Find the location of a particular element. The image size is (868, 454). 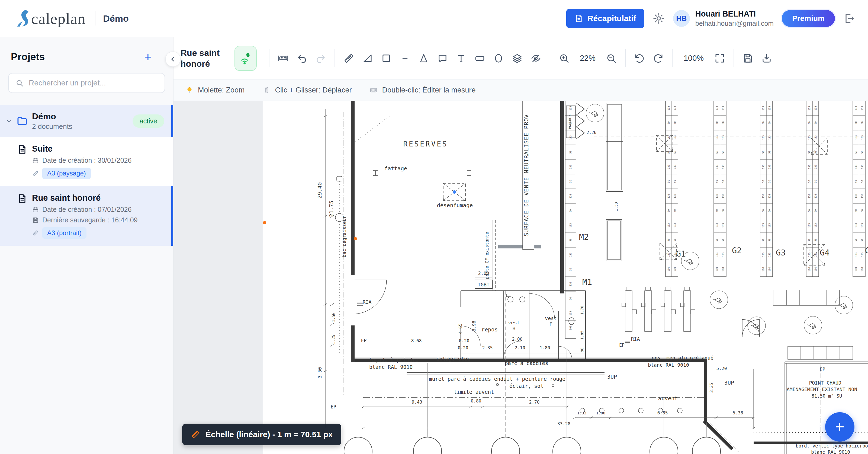

redo-button is located at coordinates (321, 58).